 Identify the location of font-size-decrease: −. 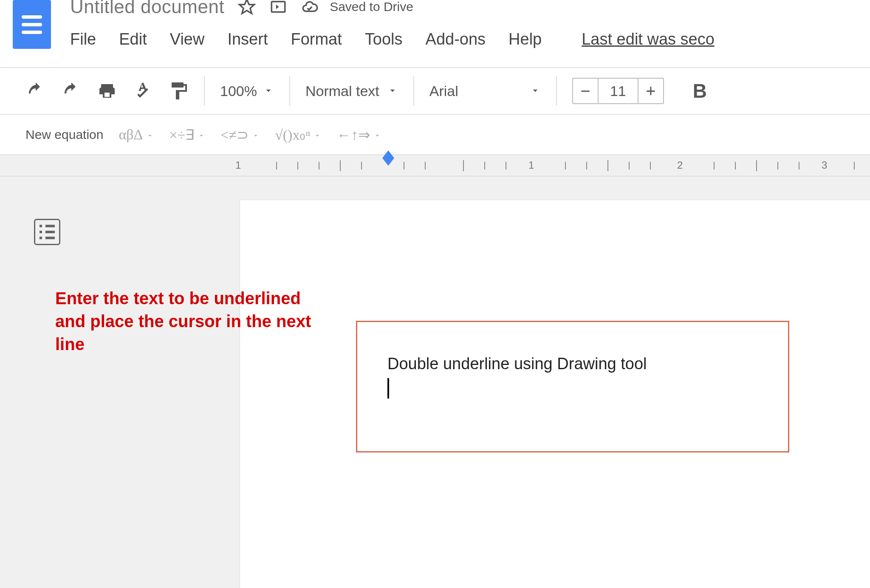
(585, 91).